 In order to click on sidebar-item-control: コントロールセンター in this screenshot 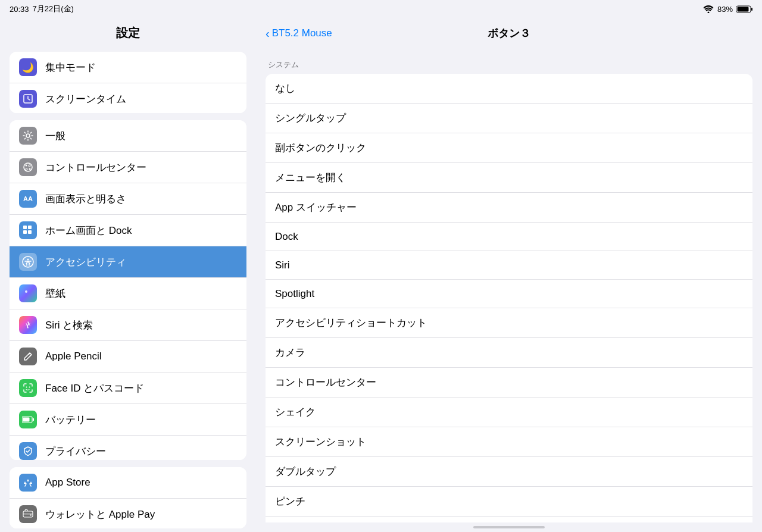, I will do `click(128, 168)`.